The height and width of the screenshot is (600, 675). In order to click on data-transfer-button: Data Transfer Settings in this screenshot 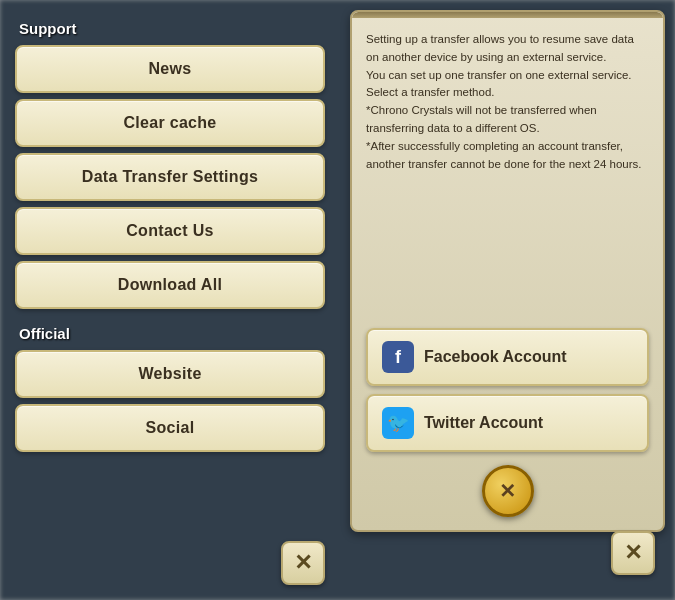, I will do `click(170, 177)`.